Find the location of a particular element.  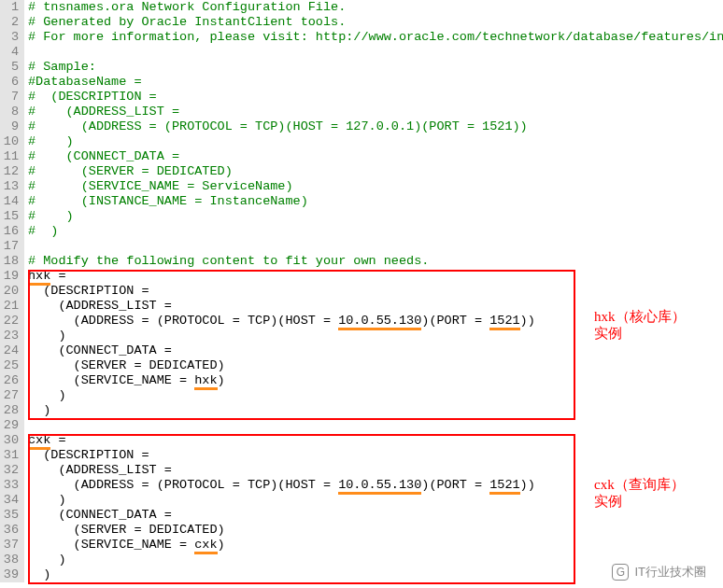

code-line: # Generated by Oracle InstantClient tool… is located at coordinates (376, 22).